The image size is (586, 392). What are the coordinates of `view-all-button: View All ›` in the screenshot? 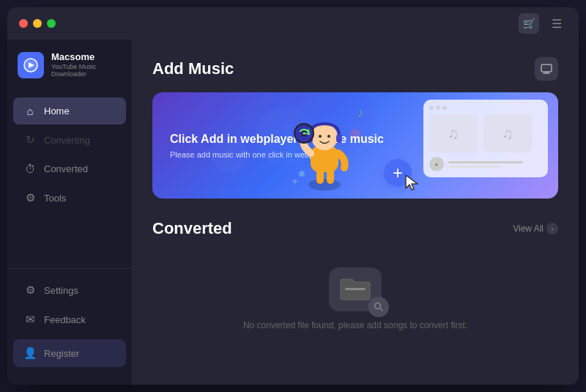 It's located at (535, 229).